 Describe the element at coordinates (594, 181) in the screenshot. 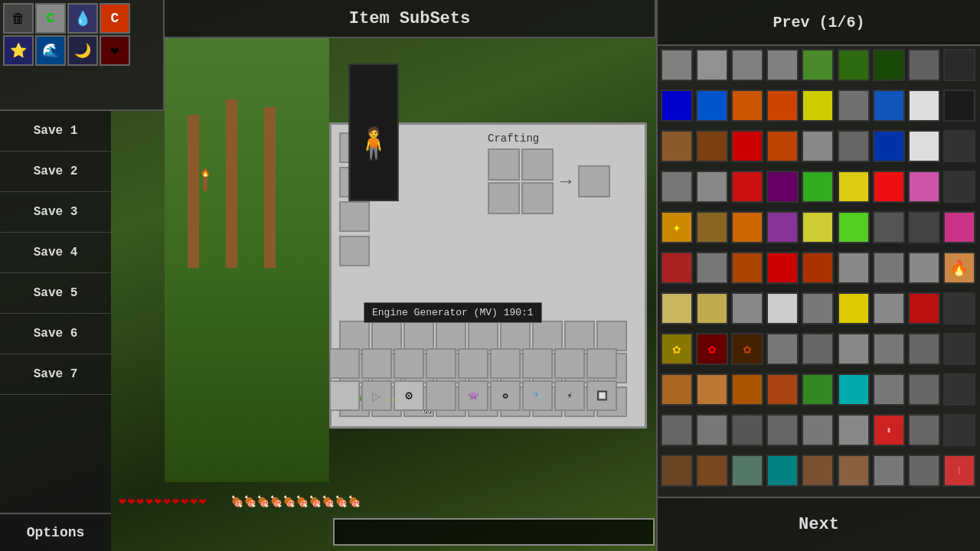

I see `craft-output-slot` at that location.